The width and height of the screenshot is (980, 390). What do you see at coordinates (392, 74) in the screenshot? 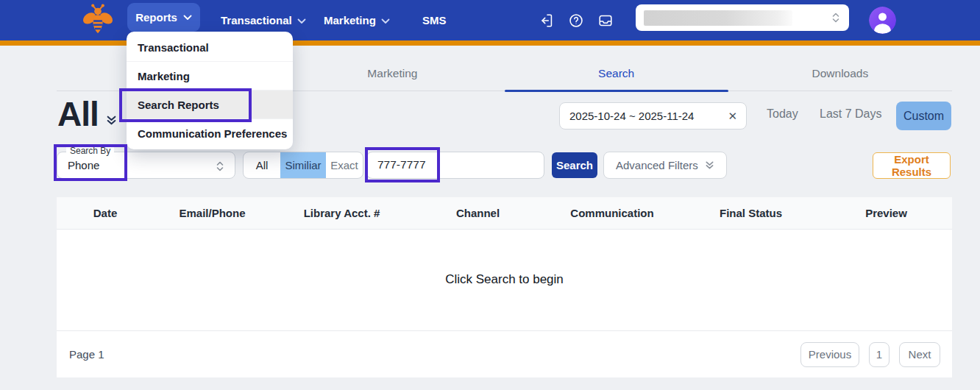
I see `tab-label: Marketing` at bounding box center [392, 74].